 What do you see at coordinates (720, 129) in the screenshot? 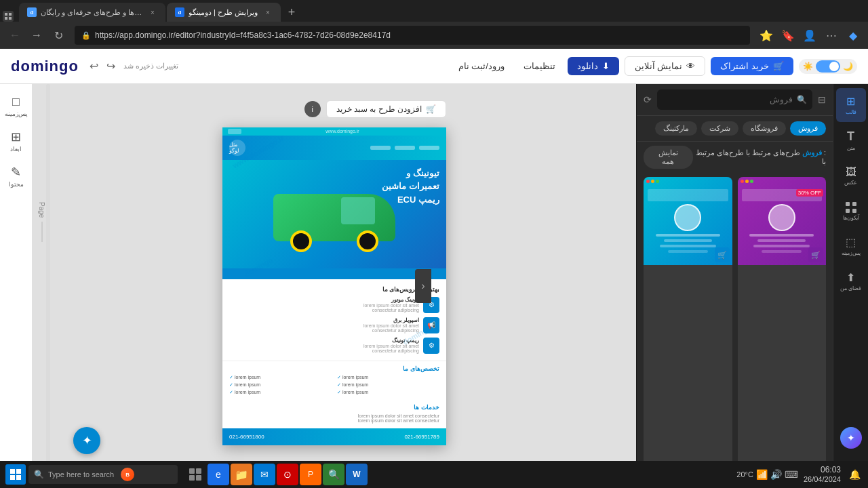
I see `cat-tab-company: شرکت` at bounding box center [720, 129].